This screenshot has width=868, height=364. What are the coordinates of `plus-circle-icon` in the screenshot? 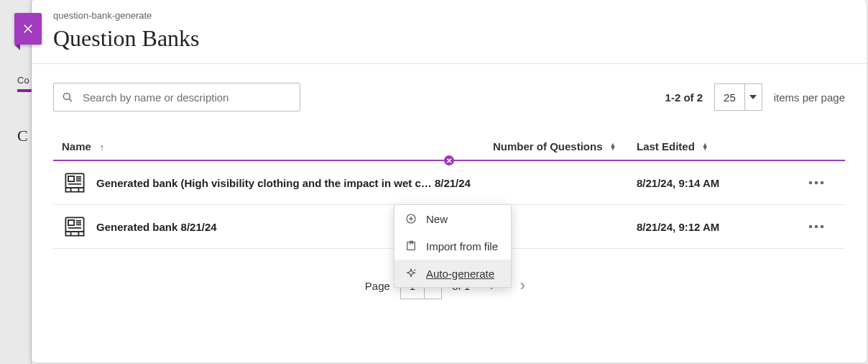 It's located at (411, 219).